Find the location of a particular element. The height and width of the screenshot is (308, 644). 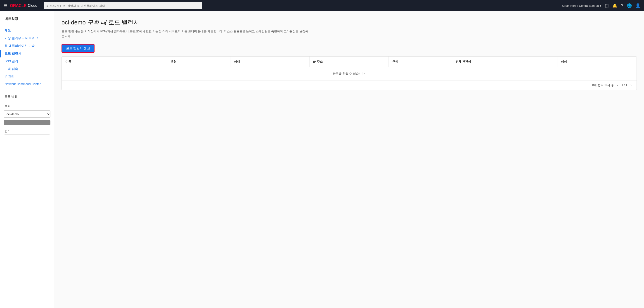

page-description: 로드 밸런서는 한 시작점에서 VCN(가상 클라우드 네트워크)에서 연결 가… is located at coordinates (186, 34).